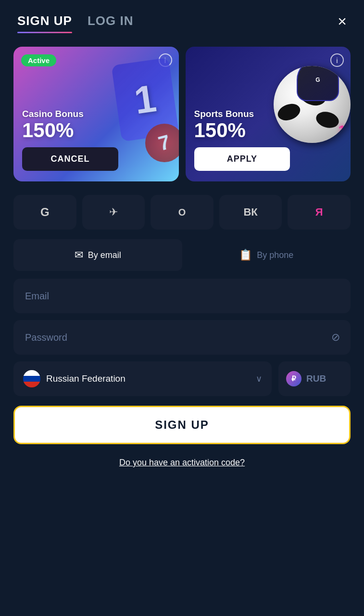 The width and height of the screenshot is (364, 616). I want to click on telegram-login-button: ✈, so click(113, 212).